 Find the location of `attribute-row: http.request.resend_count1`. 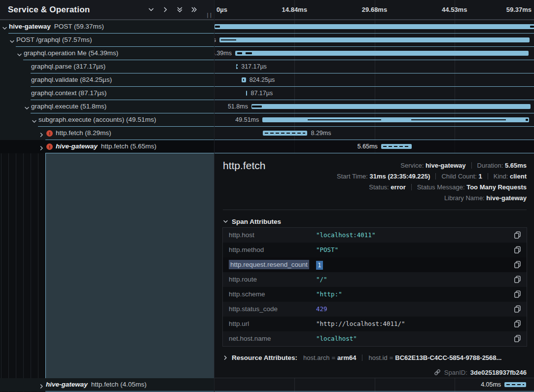

attribute-row: http.request.resend_count1 is located at coordinates (375, 265).